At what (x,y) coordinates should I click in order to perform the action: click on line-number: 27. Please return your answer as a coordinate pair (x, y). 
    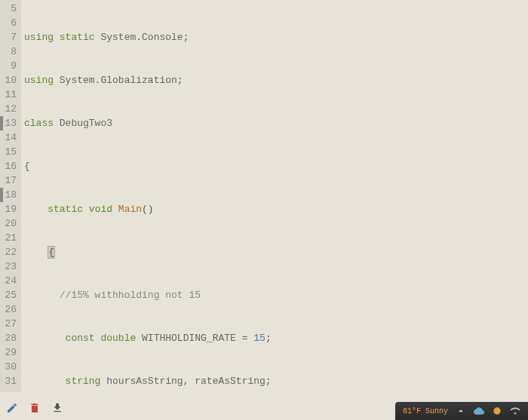
    Looking at the image, I should click on (8, 324).